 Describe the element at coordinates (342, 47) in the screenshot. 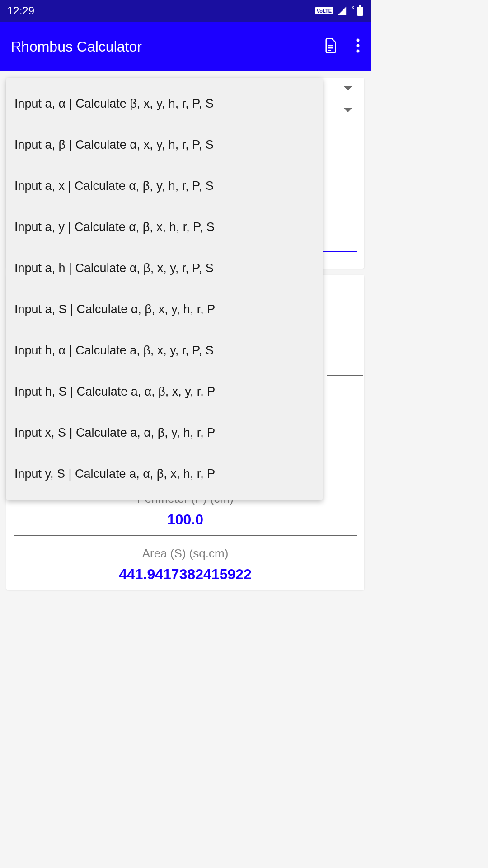

I see `app-bar-actions` at that location.